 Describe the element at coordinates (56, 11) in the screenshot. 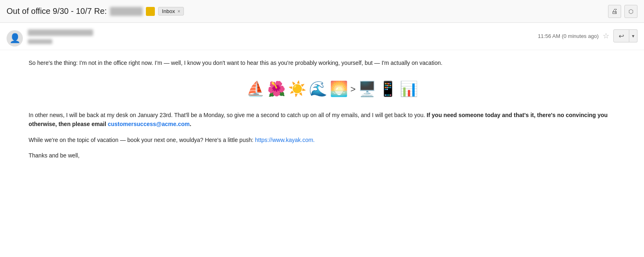

I see `subject-text: Out of office 9/30 - 10/7 Re:` at that location.